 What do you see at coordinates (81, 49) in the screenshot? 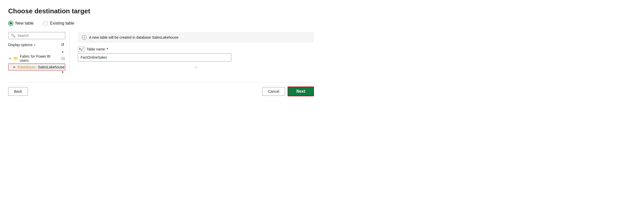
I see `abc-icon: ABC` at bounding box center [81, 49].